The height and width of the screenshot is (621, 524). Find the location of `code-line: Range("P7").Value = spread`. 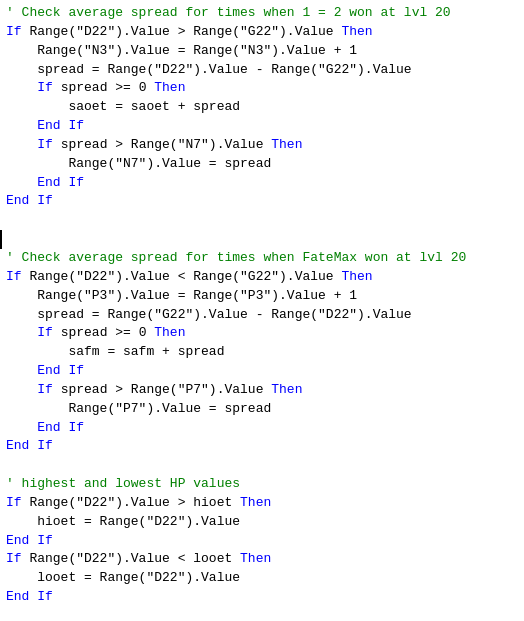

code-line: Range("P7").Value = spread is located at coordinates (262, 410).